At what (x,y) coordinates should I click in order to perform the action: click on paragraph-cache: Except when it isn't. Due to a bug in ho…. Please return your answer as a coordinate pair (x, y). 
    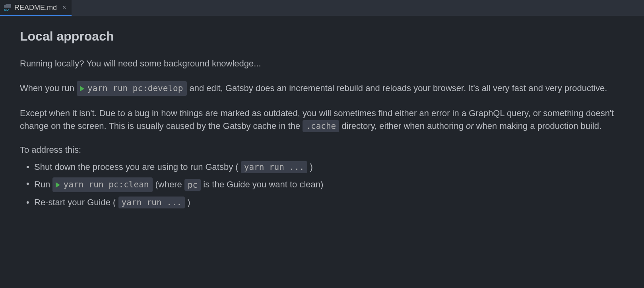
    Looking at the image, I should click on (322, 120).